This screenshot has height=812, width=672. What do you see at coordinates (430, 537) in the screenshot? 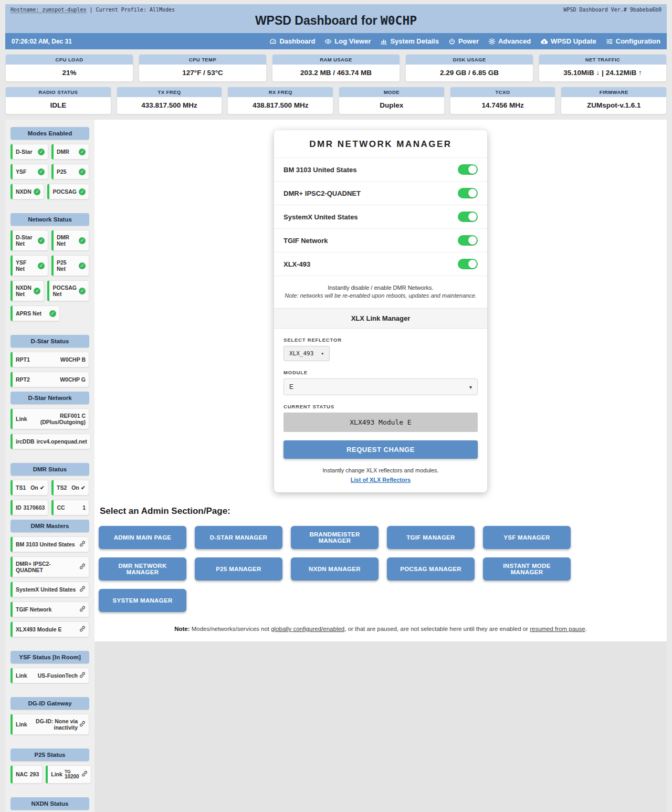
I see `tgif-manager-button: TGIF MANAGER` at bounding box center [430, 537].